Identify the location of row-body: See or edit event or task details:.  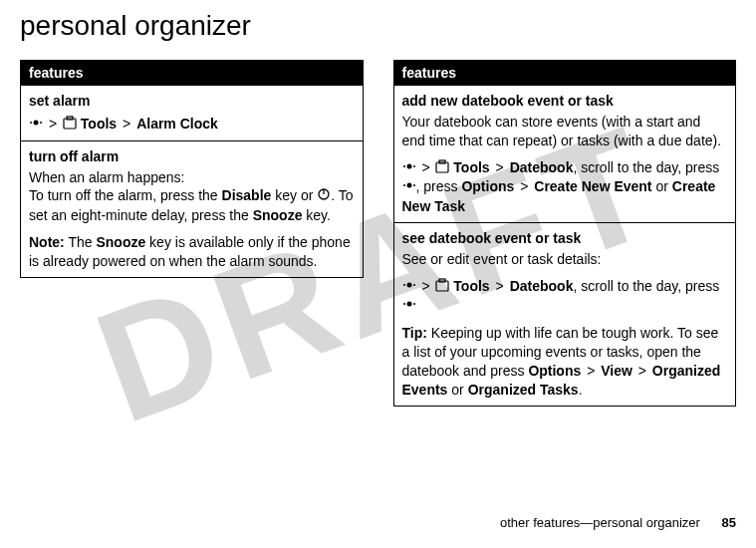
(566, 259).